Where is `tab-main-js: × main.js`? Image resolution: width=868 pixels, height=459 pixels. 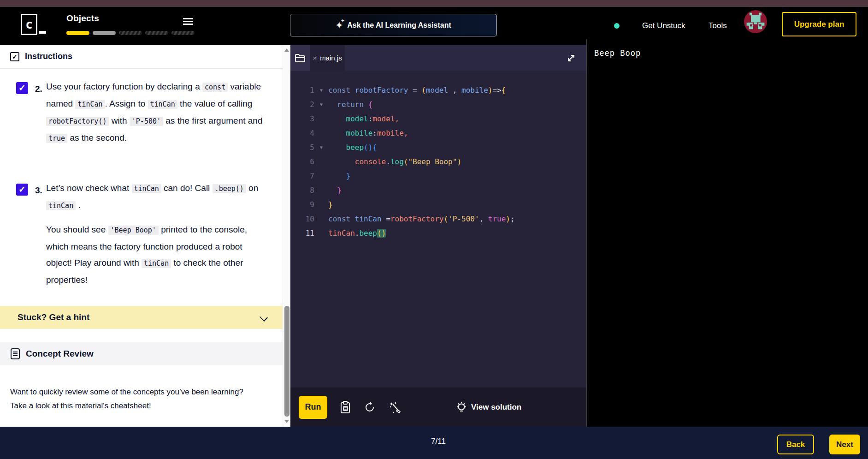 tab-main-js: × main.js is located at coordinates (327, 58).